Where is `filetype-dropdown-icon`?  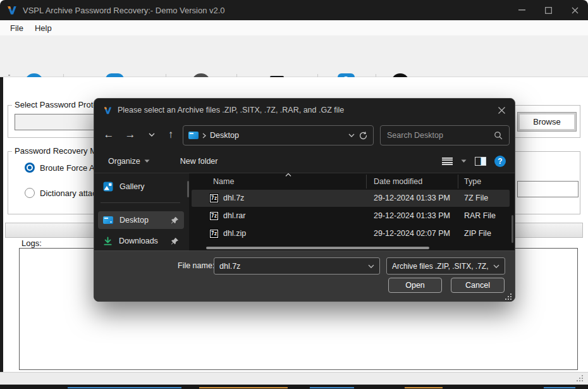 filetype-dropdown-icon is located at coordinates (496, 266).